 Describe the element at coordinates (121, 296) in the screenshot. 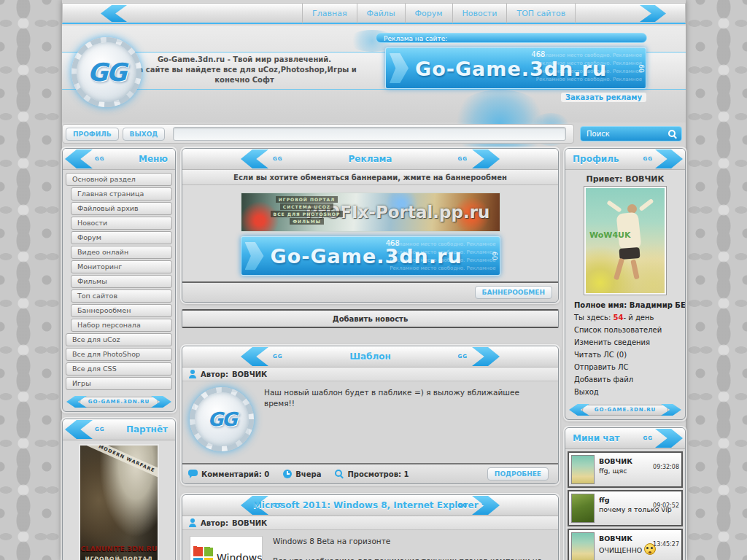

I see `menu-item-top-sites: Топ сайтов` at that location.